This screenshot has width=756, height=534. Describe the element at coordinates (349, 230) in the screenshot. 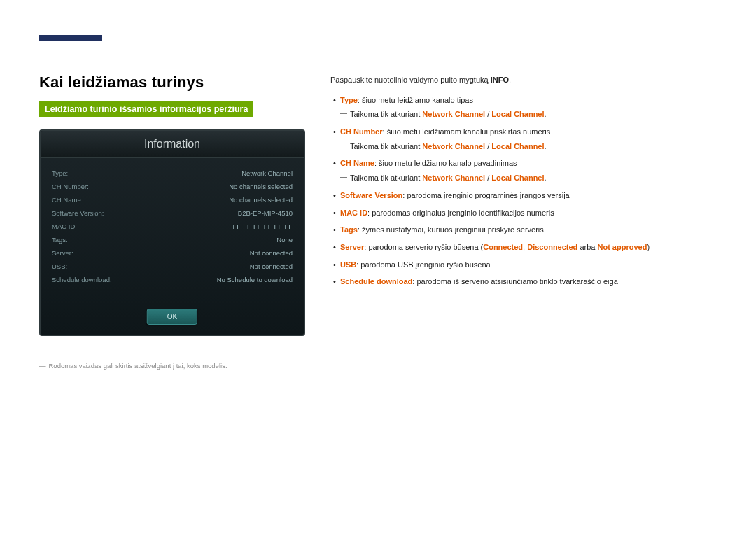

I see `key-tags: Tags` at that location.